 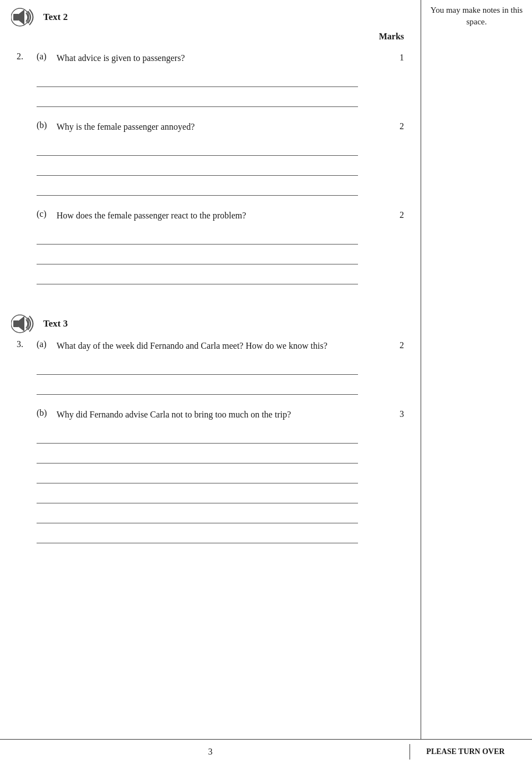 What do you see at coordinates (213, 167) in the screenshot?
I see `q2b-answer-area` at bounding box center [213, 167].